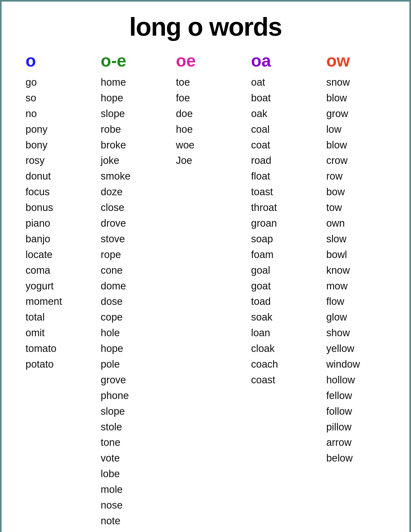  Describe the element at coordinates (343, 302) in the screenshot. I see `list-item: flow` at that location.